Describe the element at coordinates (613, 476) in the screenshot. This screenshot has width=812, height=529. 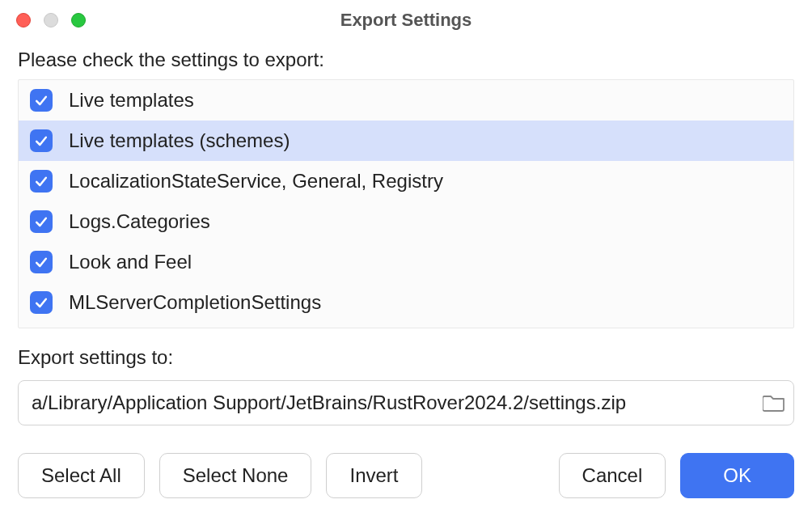
I see `cancel-button: Cancel` at that location.